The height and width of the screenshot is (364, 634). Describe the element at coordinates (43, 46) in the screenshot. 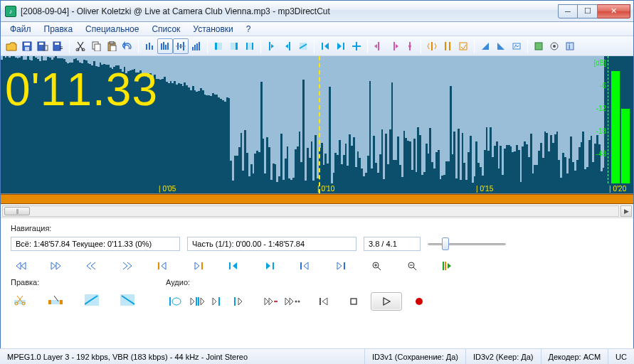

I see `save-selection-icon` at that location.